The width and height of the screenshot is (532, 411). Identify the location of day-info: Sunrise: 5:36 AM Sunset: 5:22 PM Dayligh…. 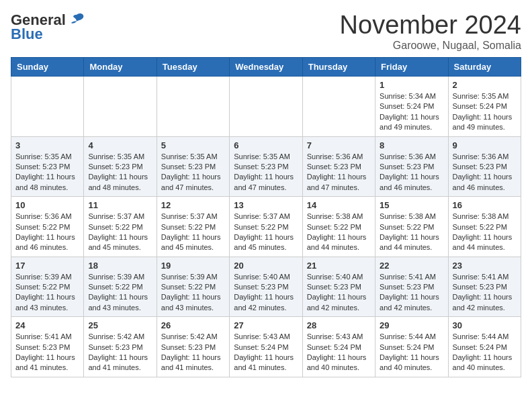
(47, 232).